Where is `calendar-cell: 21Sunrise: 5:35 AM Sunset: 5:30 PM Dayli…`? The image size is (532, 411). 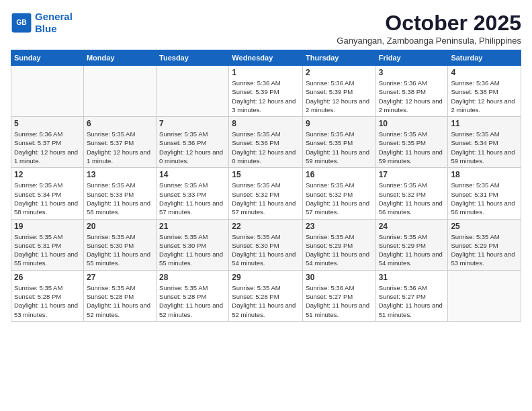
calendar-cell: 21Sunrise: 5:35 AM Sunset: 5:30 PM Dayli… is located at coordinates (193, 244).